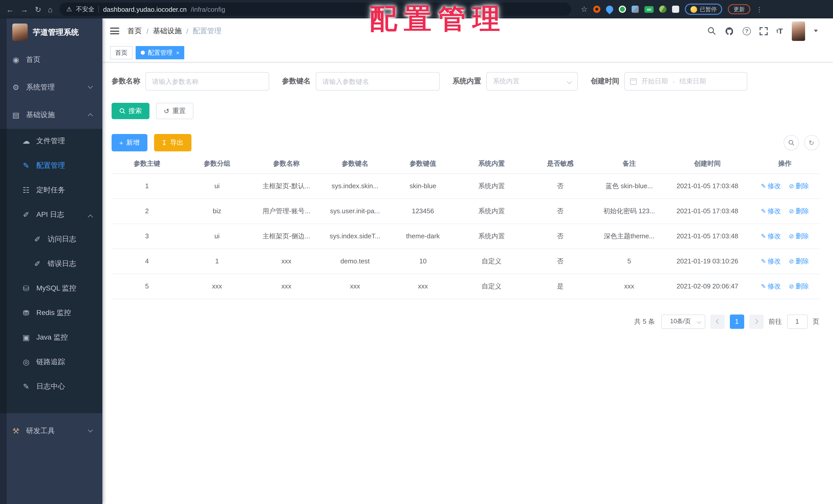  I want to click on extension-green-icon, so click(622, 9).